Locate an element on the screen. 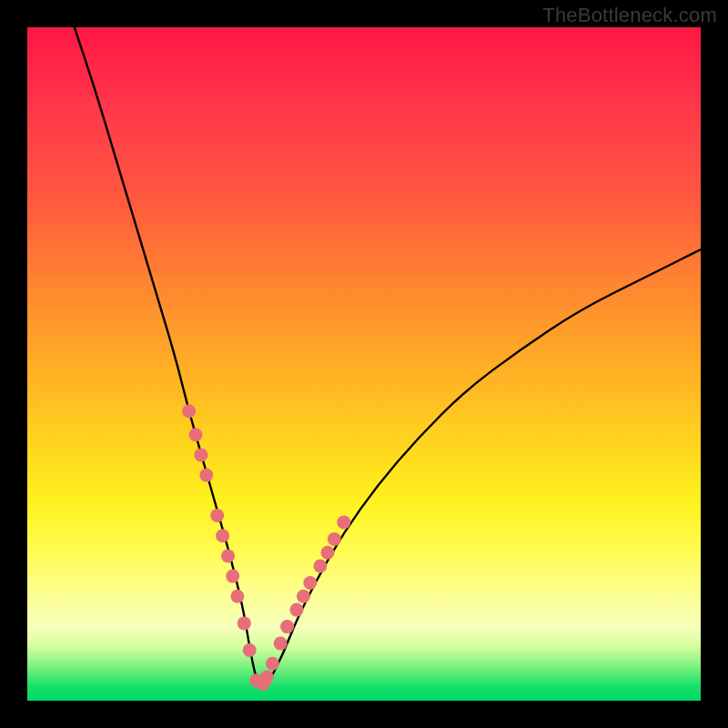  sample-dots is located at coordinates (266, 548).